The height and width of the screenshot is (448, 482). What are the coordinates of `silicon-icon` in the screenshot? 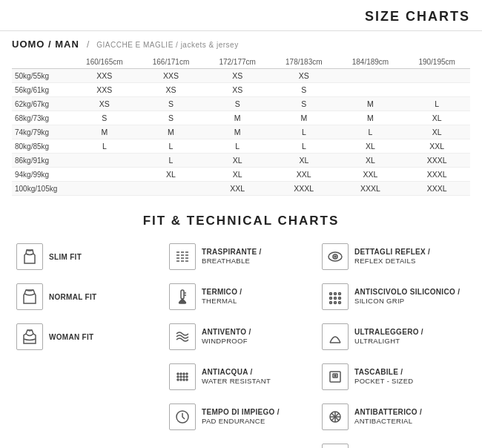 It's located at (335, 297).